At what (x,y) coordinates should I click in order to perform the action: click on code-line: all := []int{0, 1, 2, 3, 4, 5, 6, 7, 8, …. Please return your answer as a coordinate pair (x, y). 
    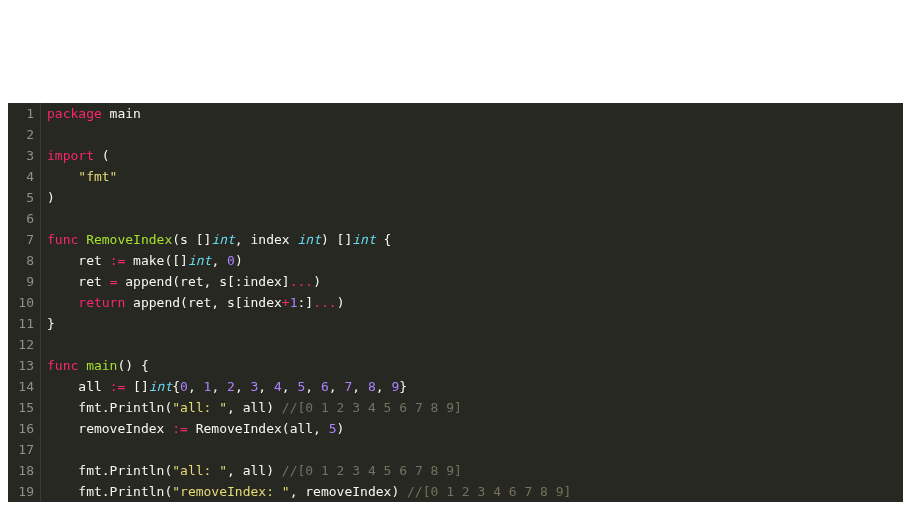
    Looking at the image, I should click on (475, 386).